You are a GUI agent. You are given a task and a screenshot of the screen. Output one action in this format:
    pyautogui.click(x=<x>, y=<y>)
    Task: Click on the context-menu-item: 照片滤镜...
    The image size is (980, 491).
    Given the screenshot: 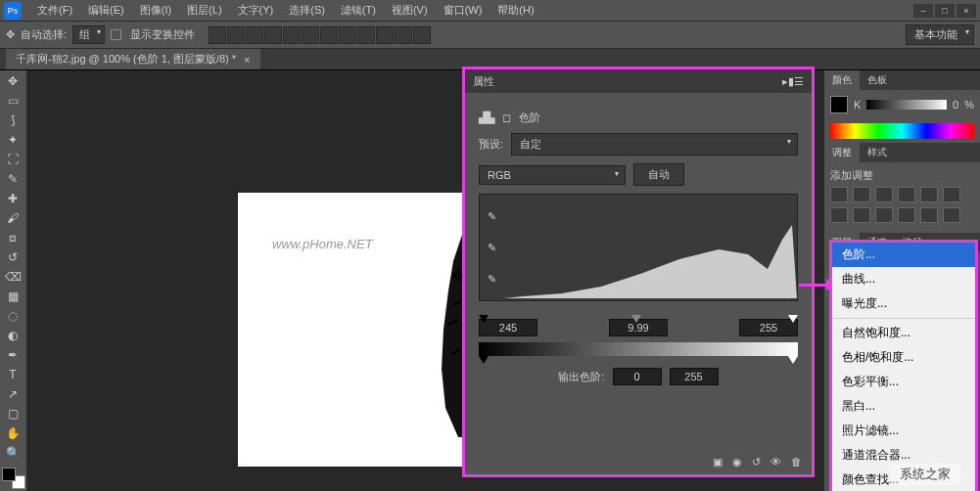 What is the action you would take?
    pyautogui.click(x=904, y=430)
    